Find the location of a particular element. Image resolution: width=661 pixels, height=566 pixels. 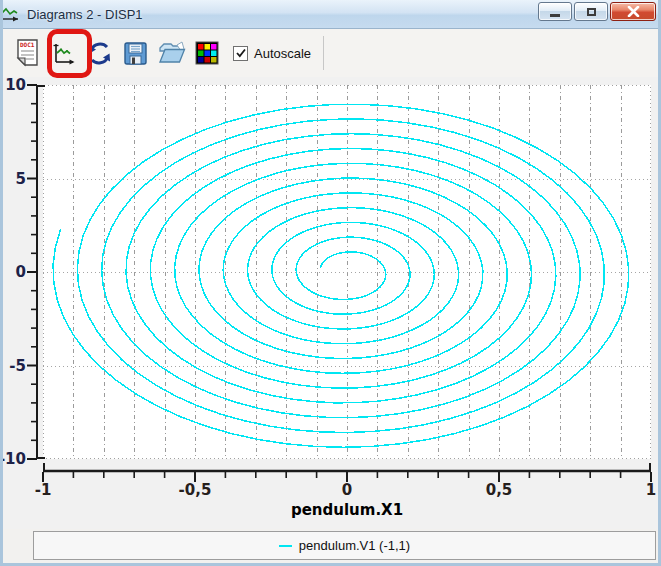

y-tick-label: 5 is located at coordinates (21, 179).